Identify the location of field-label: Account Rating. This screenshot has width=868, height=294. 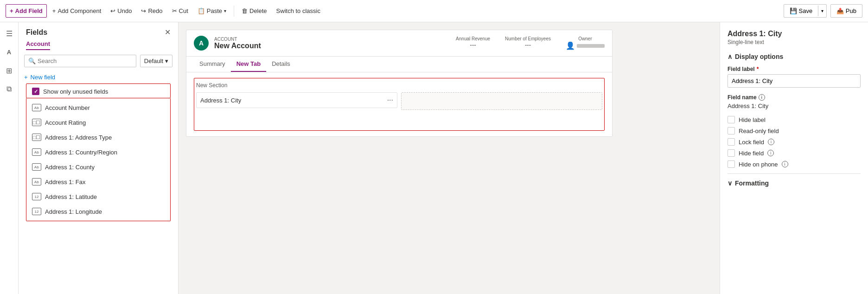
(65, 122).